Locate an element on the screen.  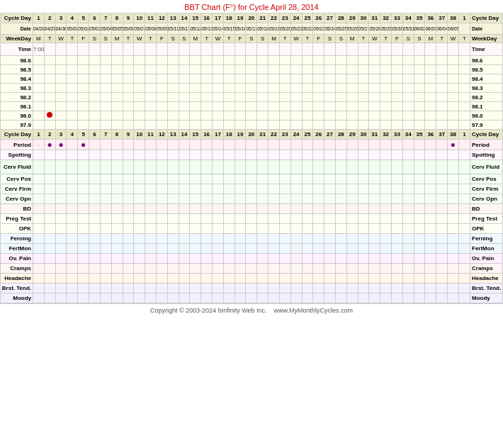
temp-row-979: 97.9 97.9 is located at coordinates (252, 125).